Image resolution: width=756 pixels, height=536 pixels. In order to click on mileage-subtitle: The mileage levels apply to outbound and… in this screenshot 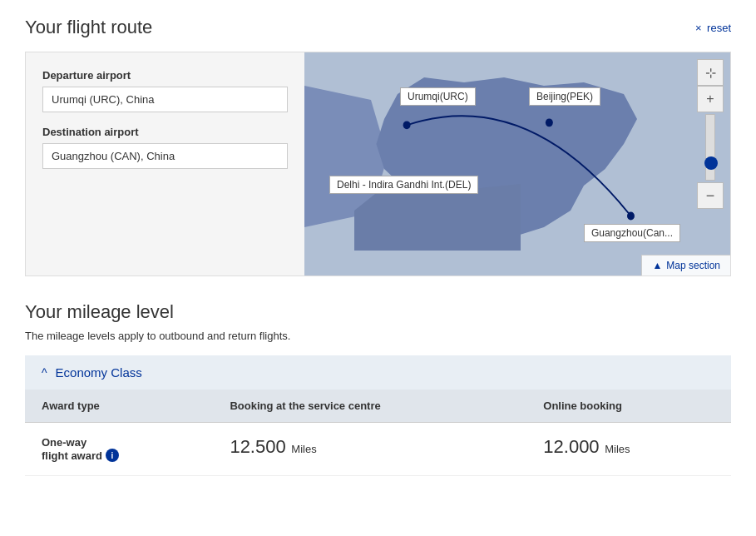, I will do `click(378, 336)`.